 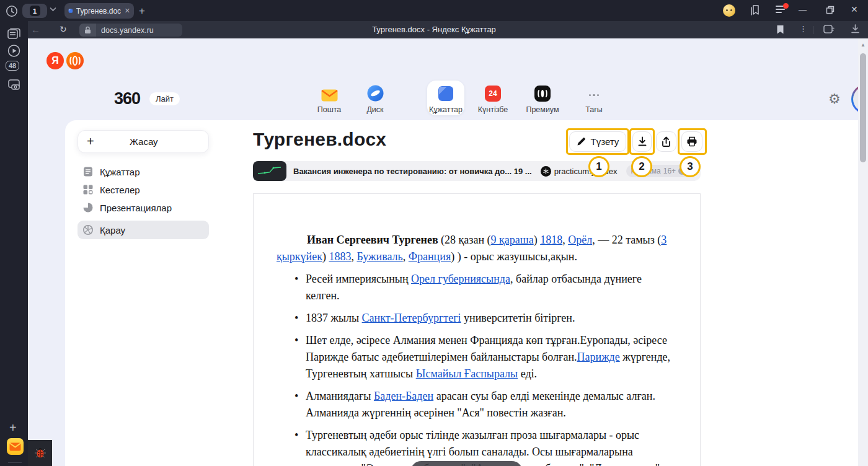 I want to click on divider, so click(x=15, y=462).